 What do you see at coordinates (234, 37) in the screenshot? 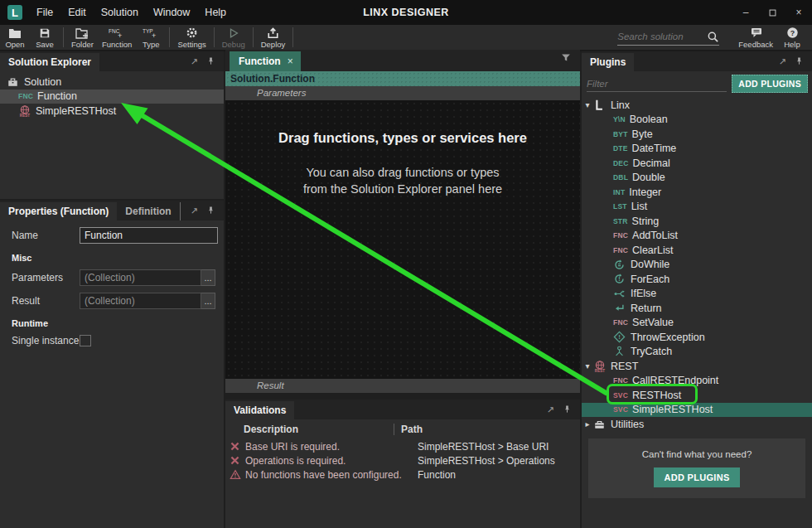
I see `toolbar-button-debug: Debug` at bounding box center [234, 37].